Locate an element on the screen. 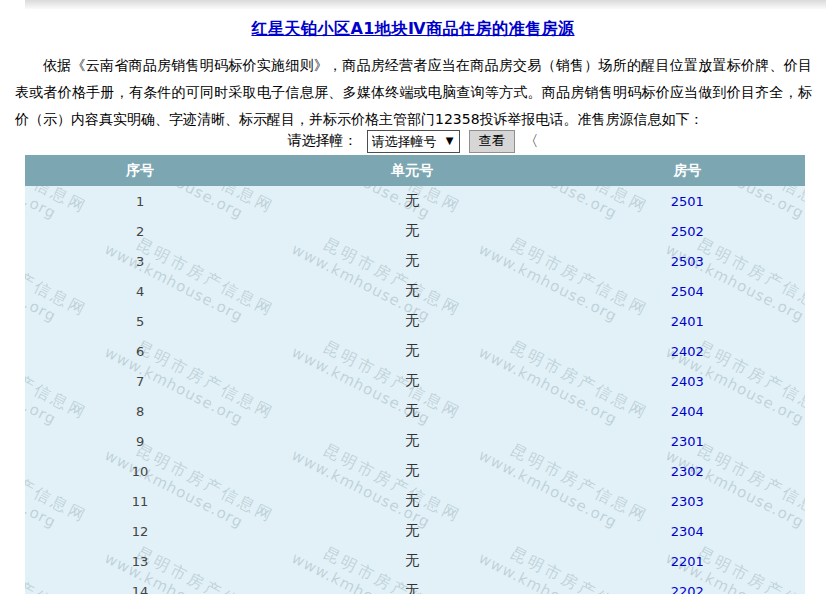 The image size is (826, 594). room-number-link: 2502 is located at coordinates (688, 232).